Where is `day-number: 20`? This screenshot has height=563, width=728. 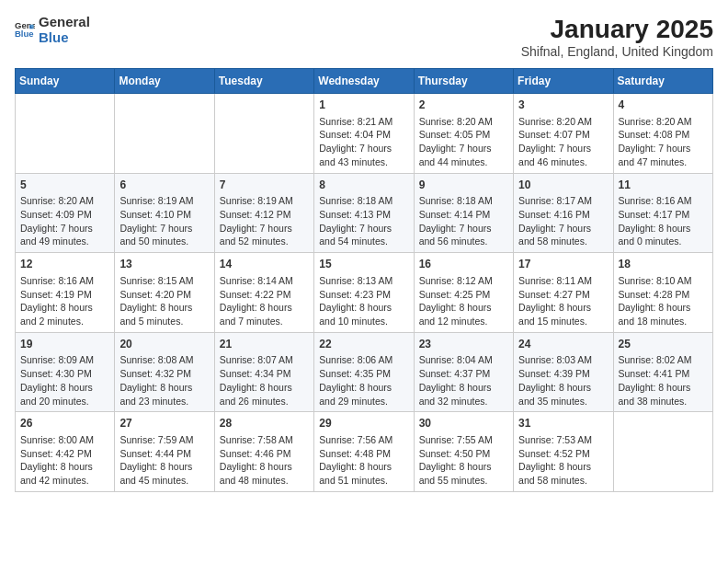 day-number: 20 is located at coordinates (164, 344).